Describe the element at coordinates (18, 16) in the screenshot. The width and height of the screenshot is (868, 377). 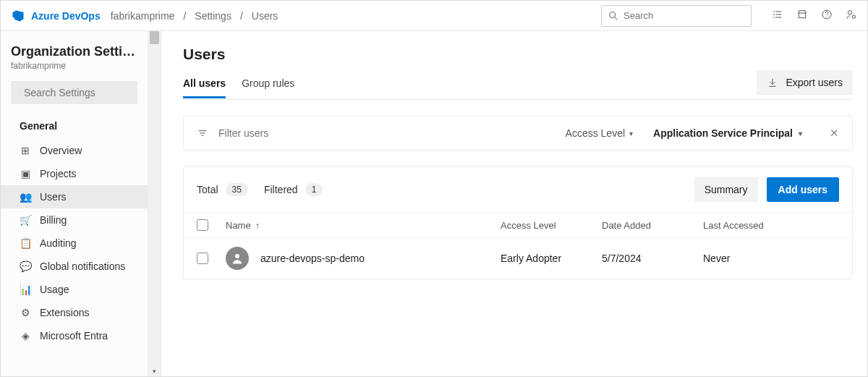
I see `azure-devops-logo-icon` at that location.